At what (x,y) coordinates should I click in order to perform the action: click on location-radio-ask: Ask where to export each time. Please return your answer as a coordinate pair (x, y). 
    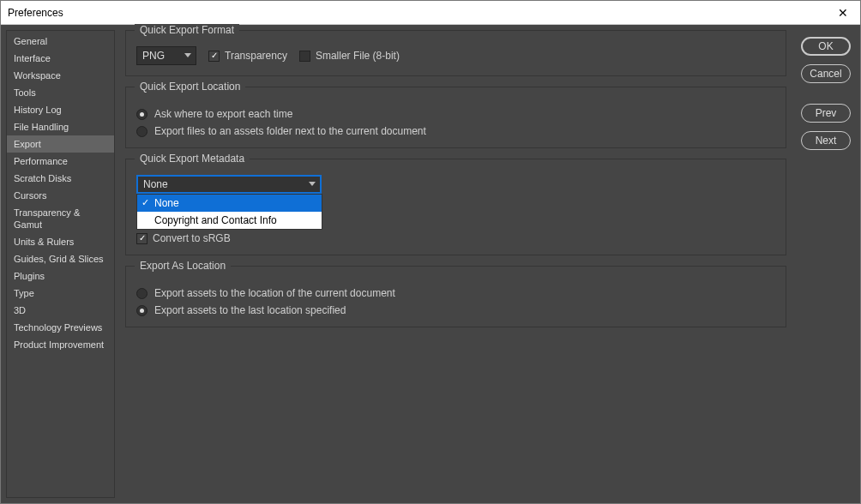
    Looking at the image, I should click on (456, 114).